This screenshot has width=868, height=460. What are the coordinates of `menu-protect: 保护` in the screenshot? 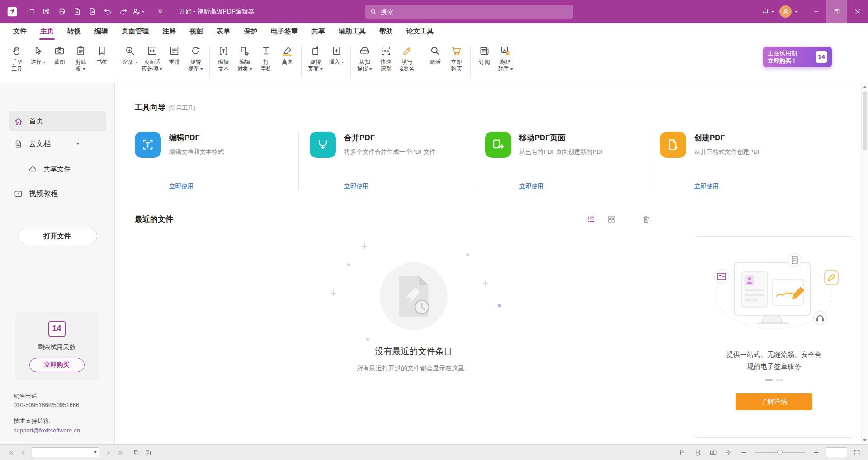 It's located at (250, 32).